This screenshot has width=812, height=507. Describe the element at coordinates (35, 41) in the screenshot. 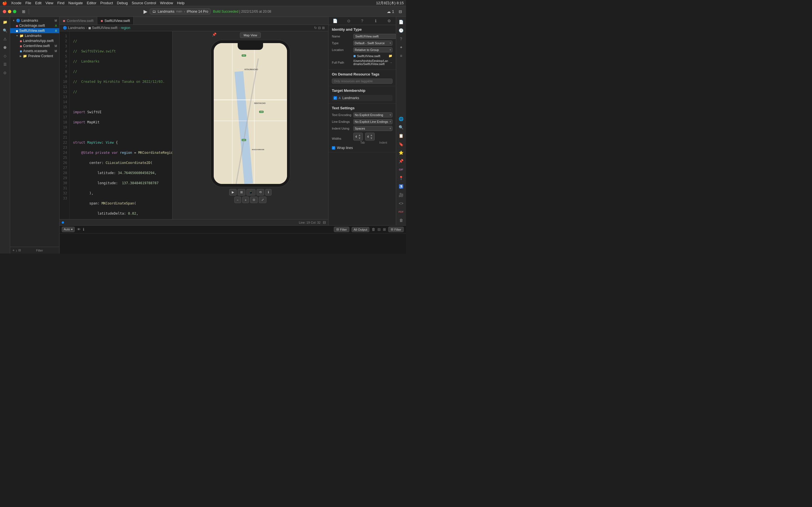

I see `sidebar-item-landmarksapp: ◼ LandmarksApp.swift` at that location.